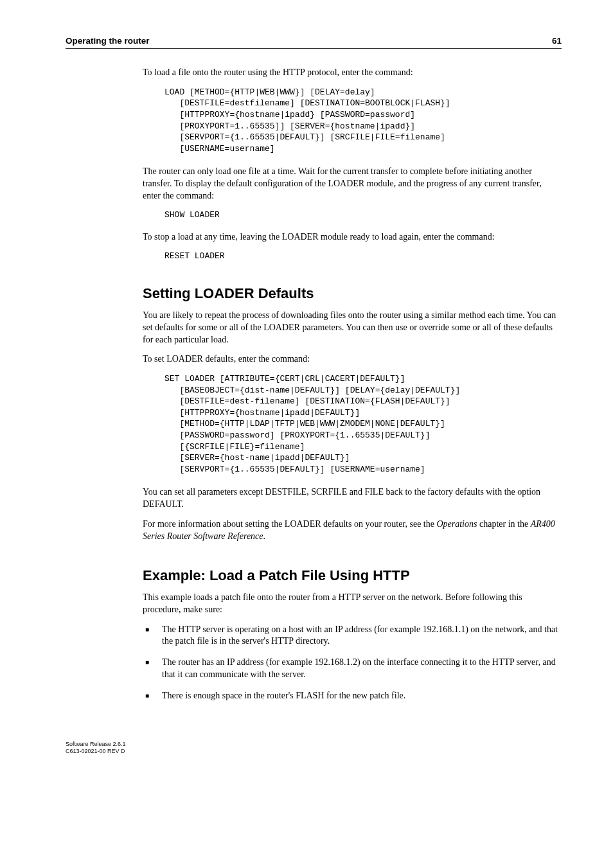 Image resolution: width=613 pixels, height=868 pixels. I want to click on paragraph-single-file: The router can only load one file at a t…, so click(352, 184).